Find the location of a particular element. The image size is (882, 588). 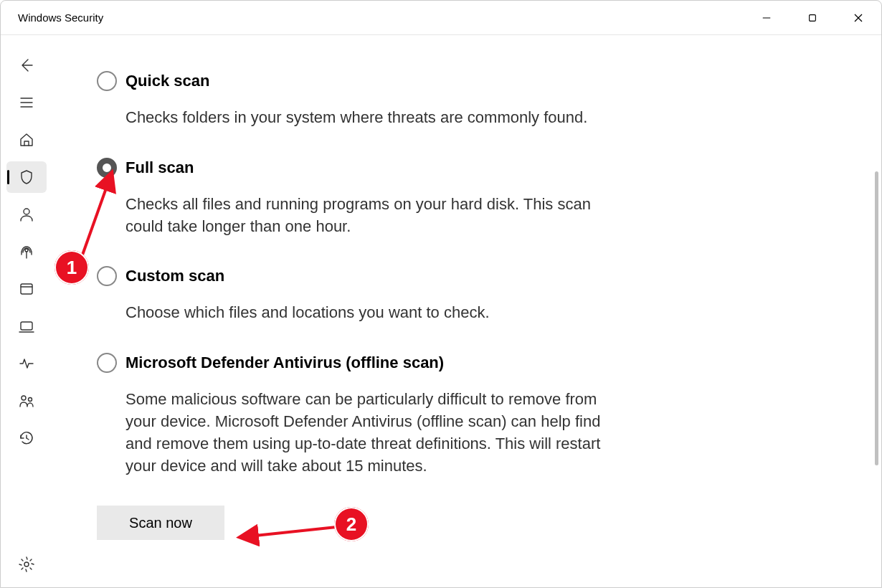

option-quick-scan: Quick scan Checks folders in your system… is located at coordinates (351, 100).